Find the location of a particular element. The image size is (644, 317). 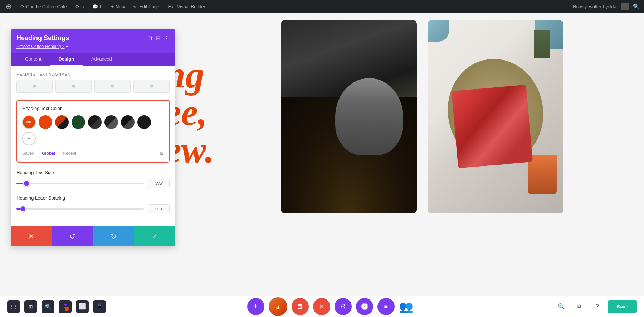

avatar is located at coordinates (625, 6).